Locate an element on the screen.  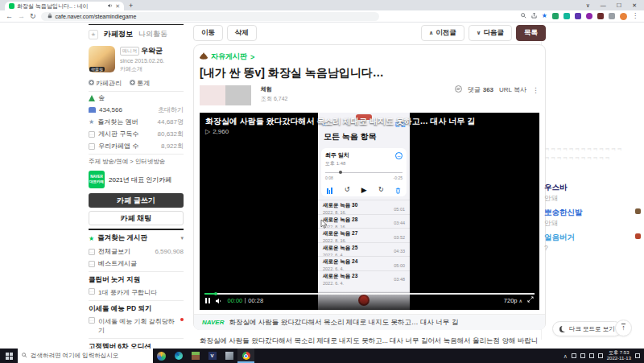
fullscreen-icon is located at coordinates (530, 300).